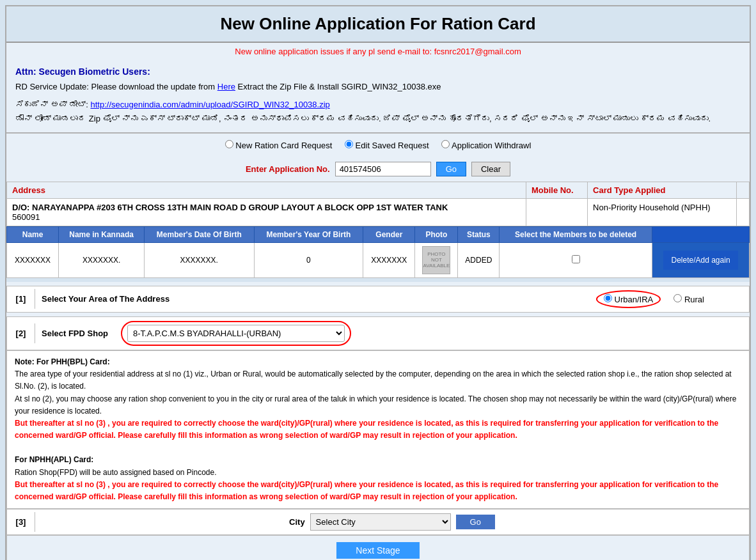 This screenshot has width=756, height=560. I want to click on address-value: D/O: NARAYANAPPA #203 6TH CROSS 13TH MAI…, so click(267, 212).